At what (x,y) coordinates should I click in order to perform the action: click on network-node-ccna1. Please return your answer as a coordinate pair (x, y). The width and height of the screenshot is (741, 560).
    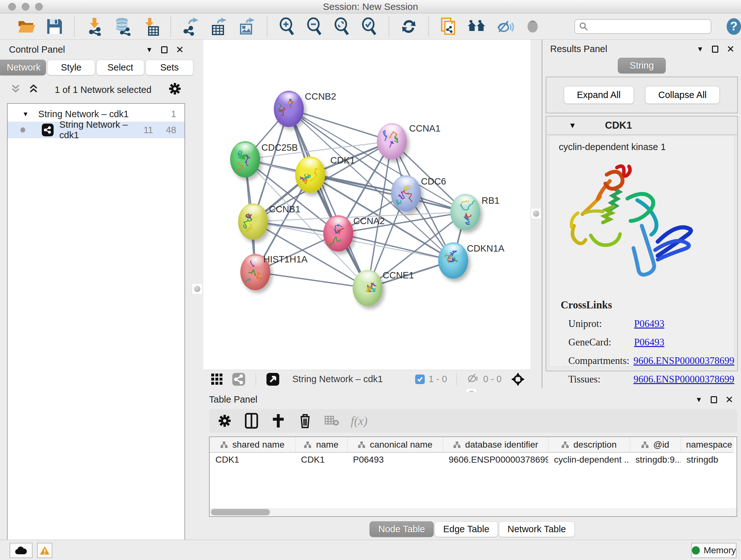
    Looking at the image, I should click on (392, 141).